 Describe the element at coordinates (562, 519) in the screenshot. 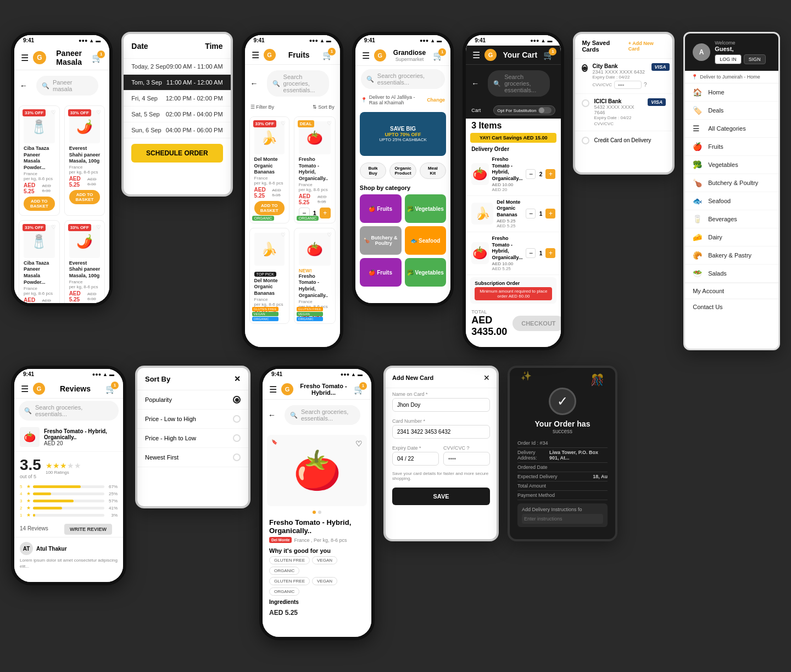

I see `instructions-input` at that location.